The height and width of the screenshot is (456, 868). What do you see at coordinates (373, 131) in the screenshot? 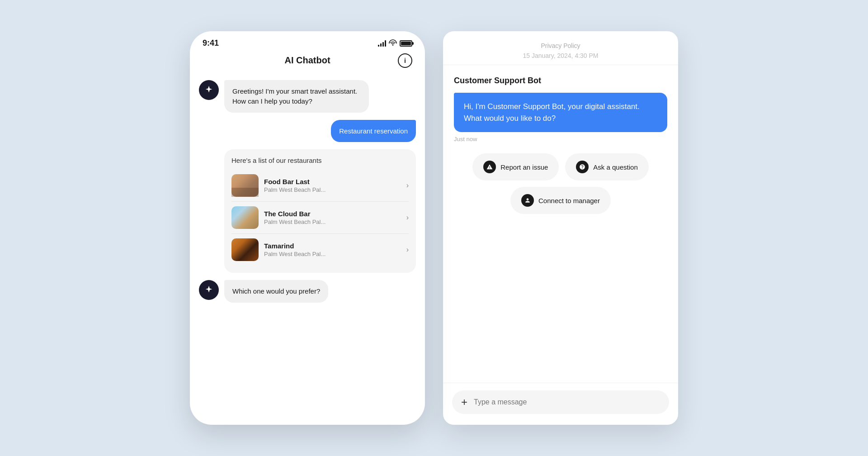
I see `user-reply-bubble: Restaurant reservation` at bounding box center [373, 131].